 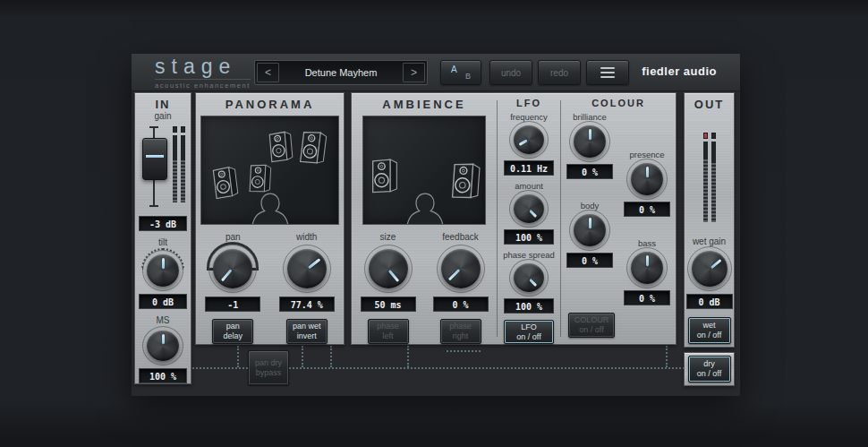 What do you see at coordinates (709, 104) in the screenshot?
I see `out-title: OUT` at bounding box center [709, 104].